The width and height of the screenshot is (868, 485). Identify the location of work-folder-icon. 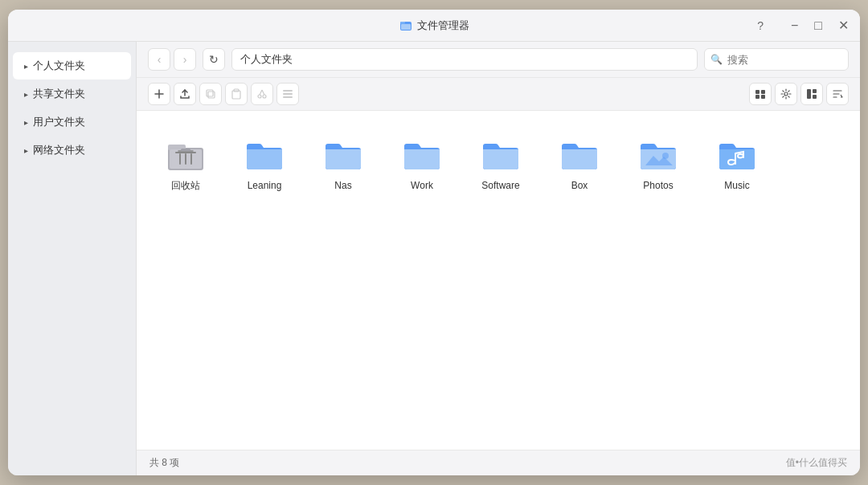
(422, 153).